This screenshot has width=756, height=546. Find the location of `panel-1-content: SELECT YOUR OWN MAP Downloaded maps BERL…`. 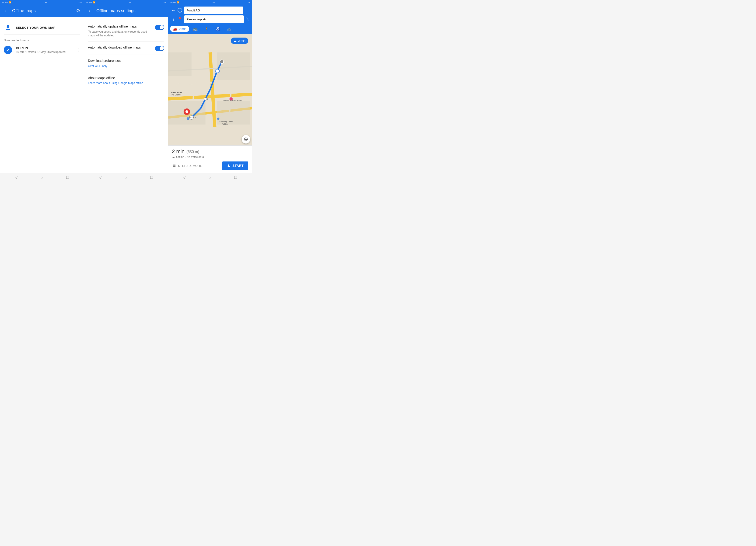

panel-1-content: SELECT YOUR OWN MAP Downloaded maps BERL… is located at coordinates (42, 95).